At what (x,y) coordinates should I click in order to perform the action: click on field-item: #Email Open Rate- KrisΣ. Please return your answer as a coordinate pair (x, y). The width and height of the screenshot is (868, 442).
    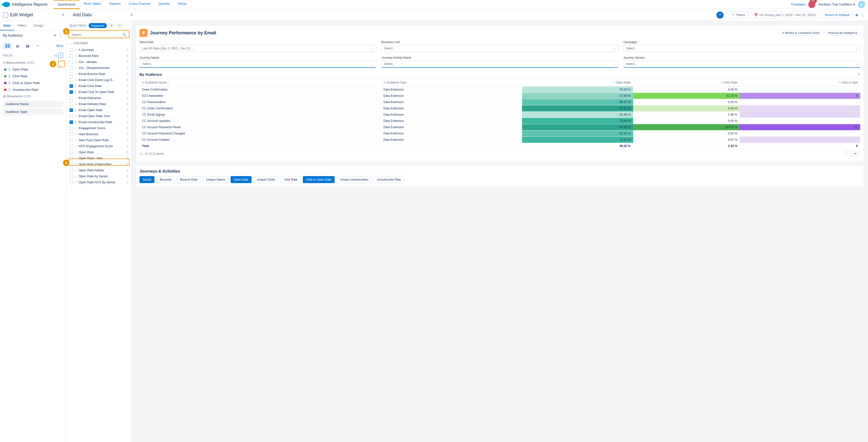
    Looking at the image, I should click on (99, 116).